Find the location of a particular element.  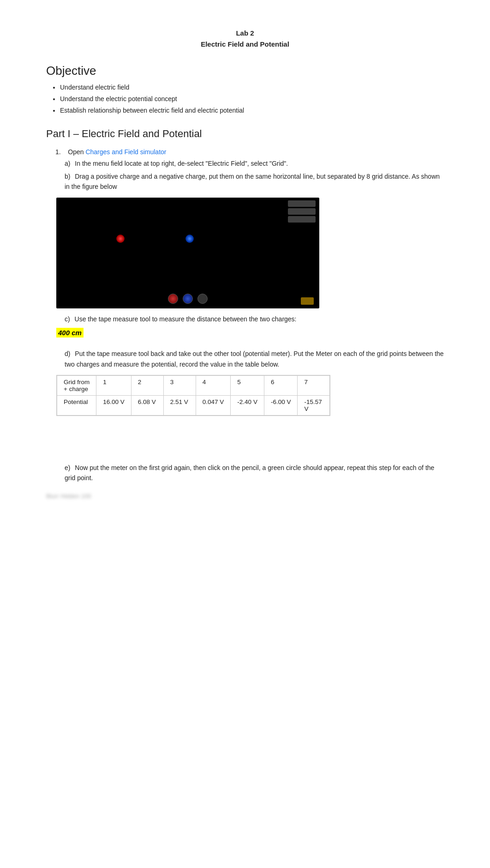

sim-red-charge-icon is located at coordinates (173, 299).